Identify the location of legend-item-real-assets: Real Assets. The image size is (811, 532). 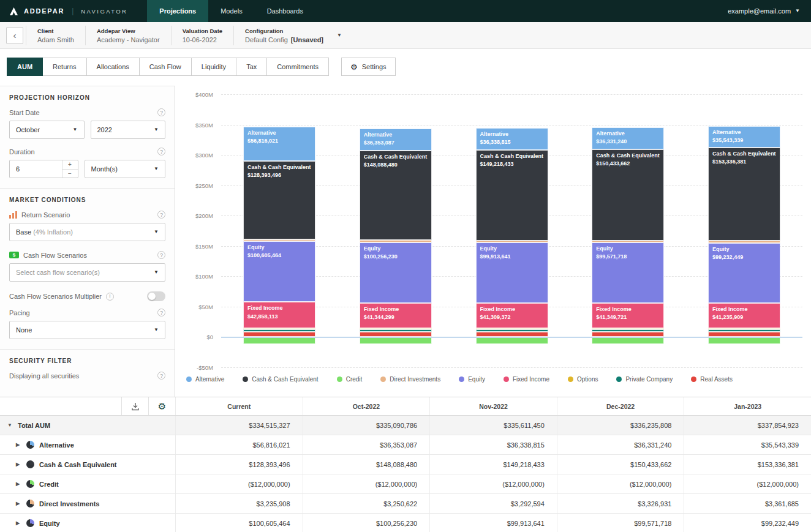
(712, 380).